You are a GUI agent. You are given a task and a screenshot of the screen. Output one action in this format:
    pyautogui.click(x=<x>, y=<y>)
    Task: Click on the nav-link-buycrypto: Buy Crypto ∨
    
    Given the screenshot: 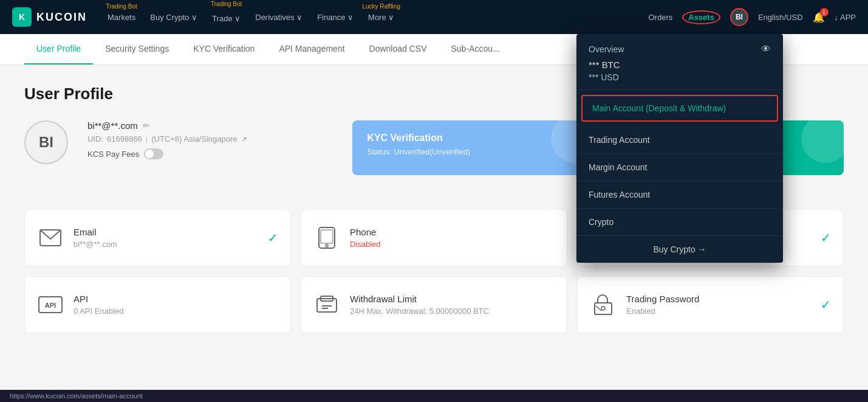 What is the action you would take?
    pyautogui.click(x=174, y=17)
    